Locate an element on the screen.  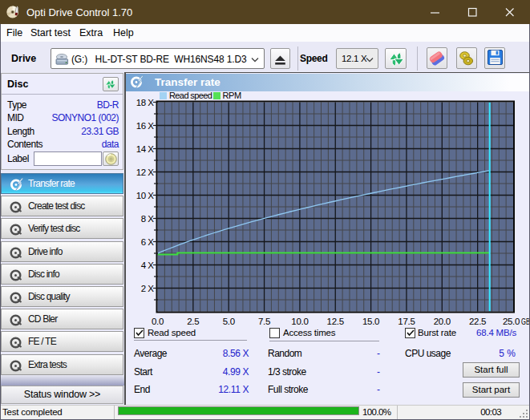
svg-text: 20.0 is located at coordinates (443, 321).